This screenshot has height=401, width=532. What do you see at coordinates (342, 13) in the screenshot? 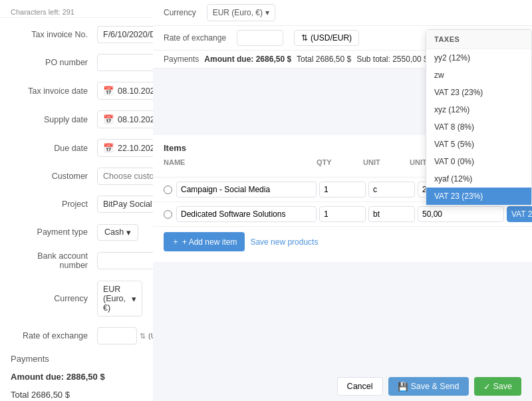
I see `currency-bar: Currency EUR (Euro, €) ▾` at bounding box center [342, 13].